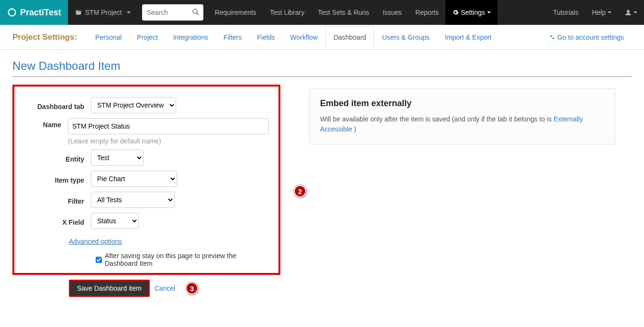 This screenshot has width=644, height=327. I want to click on label-filter: Filter, so click(53, 200).